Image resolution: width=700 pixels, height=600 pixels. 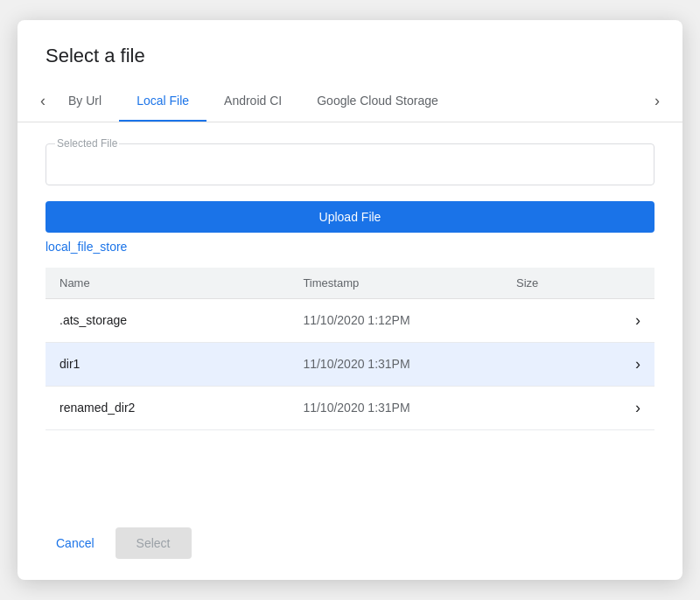 What do you see at coordinates (350, 101) in the screenshot?
I see `tabs-container: ‹ By Url Local File Android CI Google Cl…` at bounding box center [350, 101].